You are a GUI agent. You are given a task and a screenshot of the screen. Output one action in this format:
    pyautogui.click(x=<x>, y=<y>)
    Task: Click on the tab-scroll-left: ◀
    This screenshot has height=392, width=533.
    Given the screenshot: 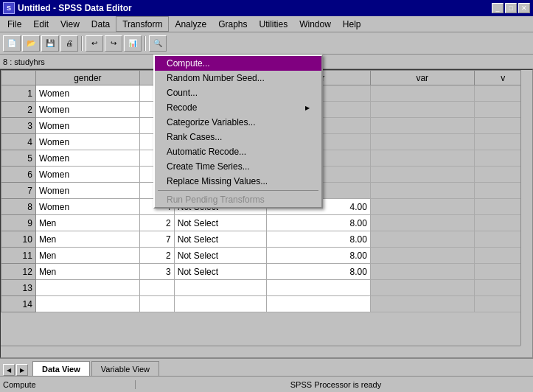 What is the action you would take?
    pyautogui.click(x=9, y=370)
    